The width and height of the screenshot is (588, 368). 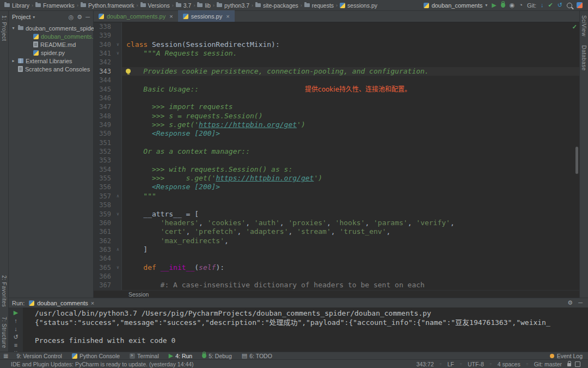 I want to click on code-line: 359∨ __attrs__ = [, so click(x=336, y=214).